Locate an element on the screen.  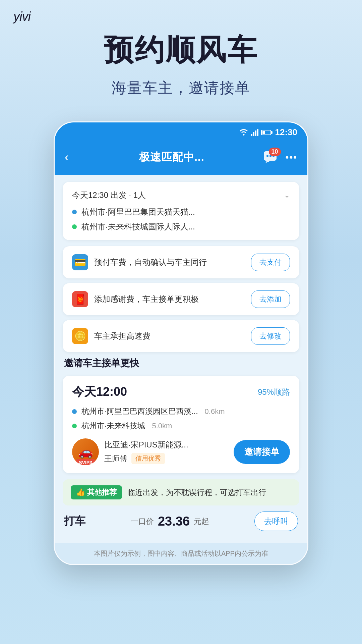
app-header: ‹ 极速匹配中... 10 ••• is located at coordinates (181, 159).